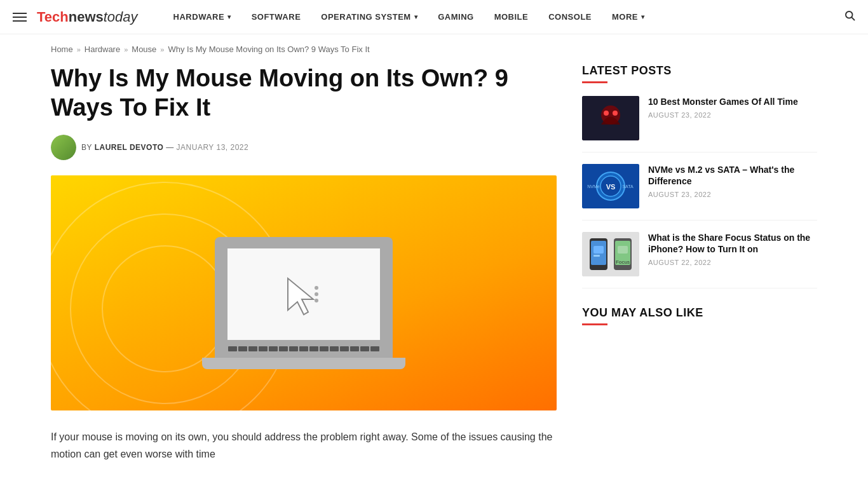 This screenshot has width=868, height=488. What do you see at coordinates (611, 187) in the screenshot?
I see `svg-text: VS` at bounding box center [611, 187].